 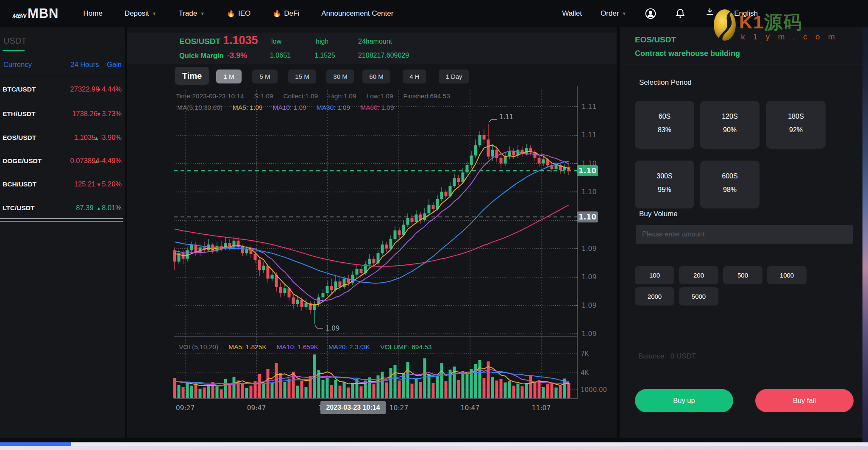 I want to click on svg-text: 4K, so click(x=585, y=373).